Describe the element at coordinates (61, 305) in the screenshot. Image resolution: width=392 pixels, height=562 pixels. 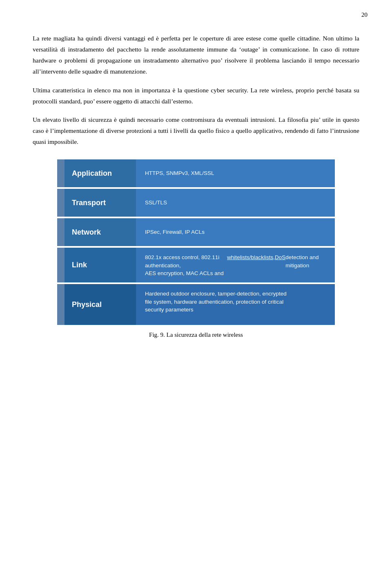
I see `left-bar-physical` at that location.